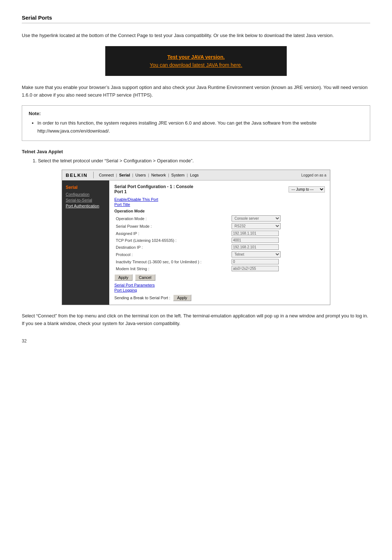 The width and height of the screenshot is (392, 560). What do you see at coordinates (220, 233) in the screenshot?
I see `table-row: Assigned IP :` at bounding box center [220, 233].